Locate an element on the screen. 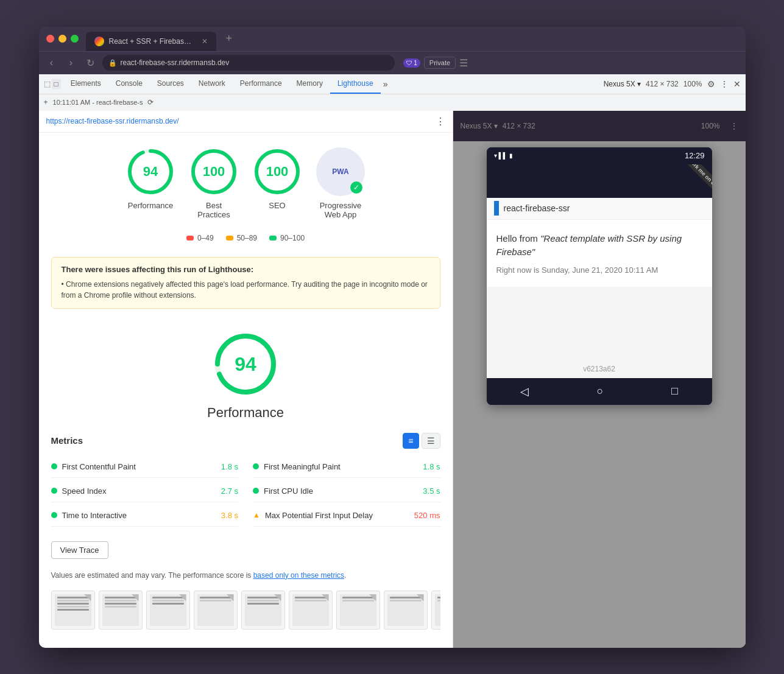 This screenshot has width=784, height=674. devtools-more-icon: ⋮ is located at coordinates (724, 84).